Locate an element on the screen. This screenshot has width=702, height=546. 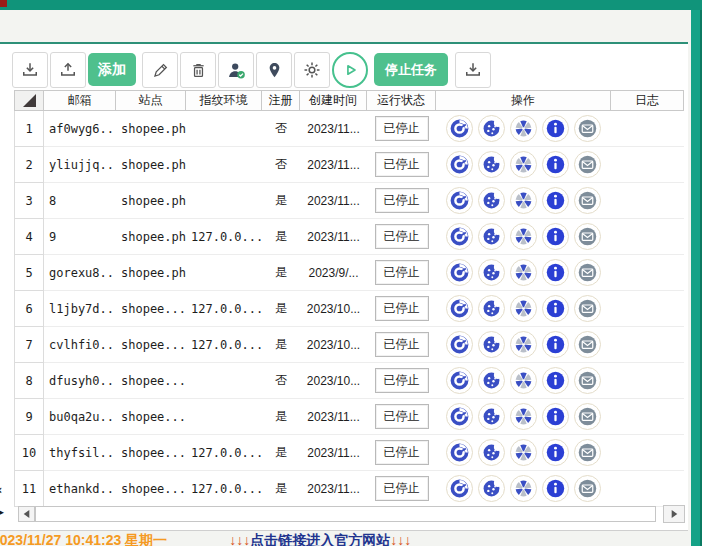
header-email: 邮箱 is located at coordinates (80, 100).